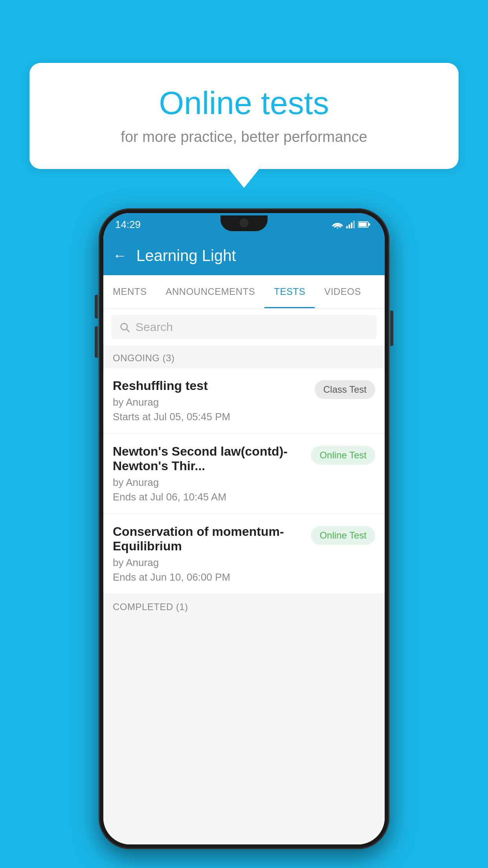  What do you see at coordinates (125, 327) in the screenshot?
I see `search-icon` at bounding box center [125, 327].